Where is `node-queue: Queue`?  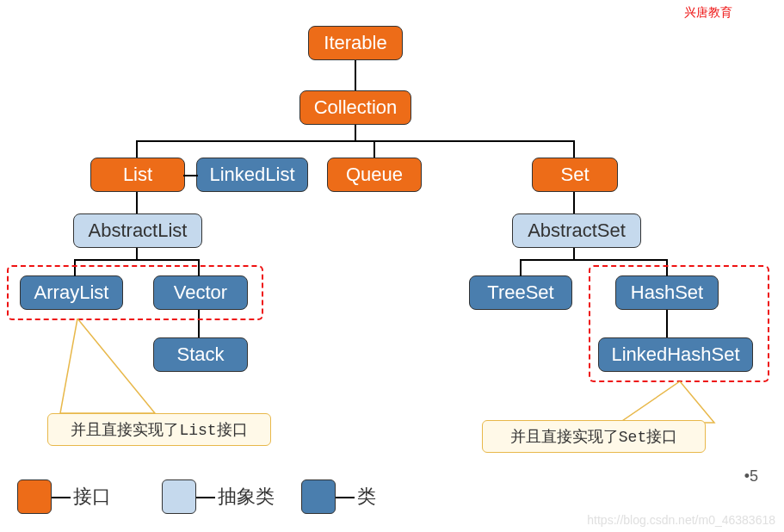
node-queue: Queue is located at coordinates (374, 175).